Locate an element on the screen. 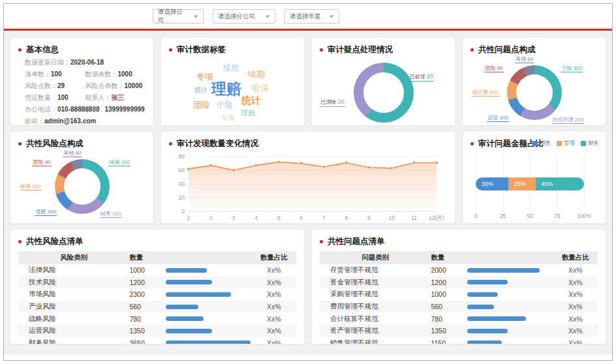 The image size is (616, 364). panel-title: 共性问题点清单 is located at coordinates (356, 241).